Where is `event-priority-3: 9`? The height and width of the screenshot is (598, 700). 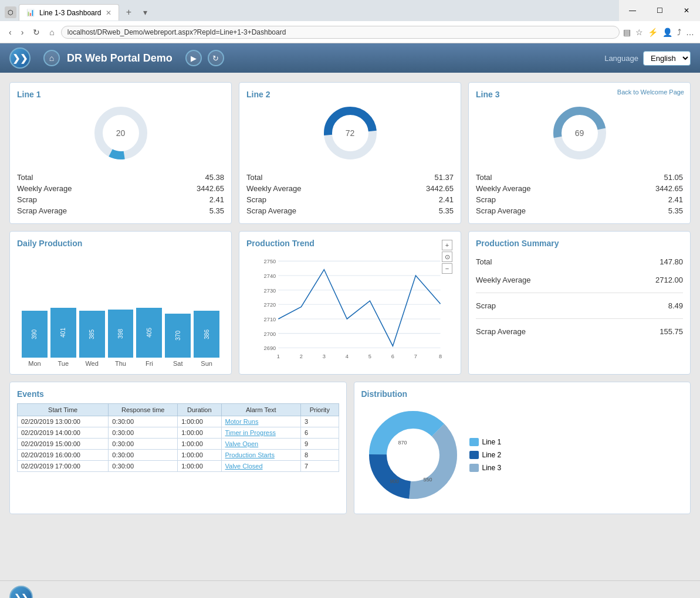 event-priority-3: 9 is located at coordinates (320, 444).